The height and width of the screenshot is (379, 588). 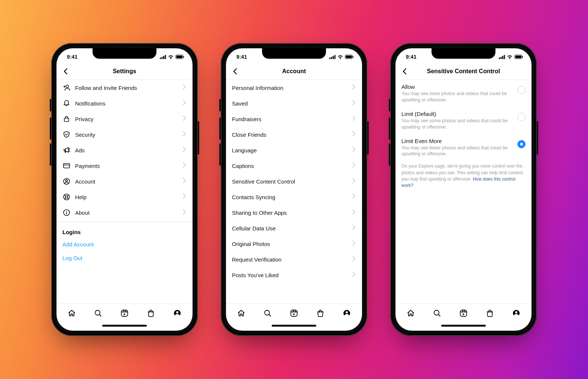 I want to click on card-icon, so click(x=67, y=166).